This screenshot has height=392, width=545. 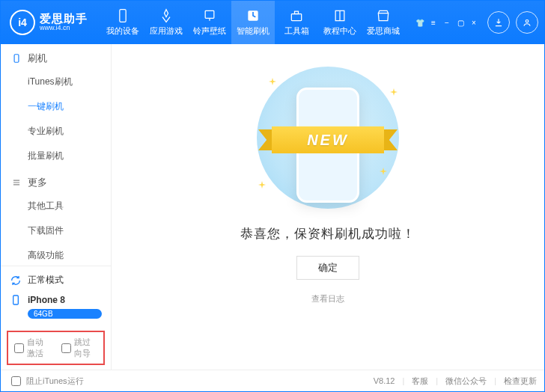 I want to click on checkbox-block-itunes: 阻止iTunes运行, so click(x=46, y=382).